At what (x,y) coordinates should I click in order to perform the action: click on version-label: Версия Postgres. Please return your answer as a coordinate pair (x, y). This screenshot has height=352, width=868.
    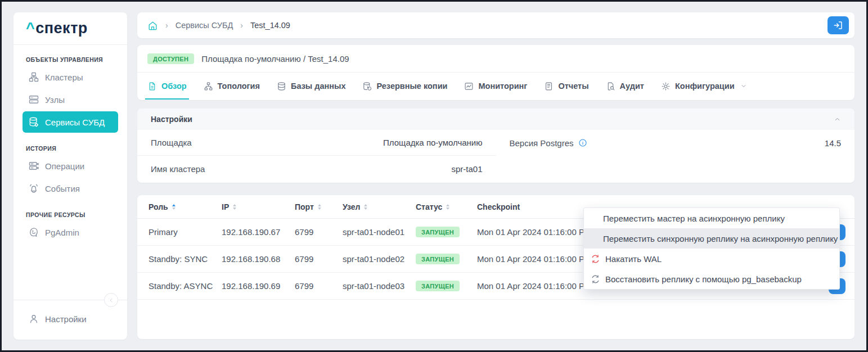
    Looking at the image, I should click on (548, 143).